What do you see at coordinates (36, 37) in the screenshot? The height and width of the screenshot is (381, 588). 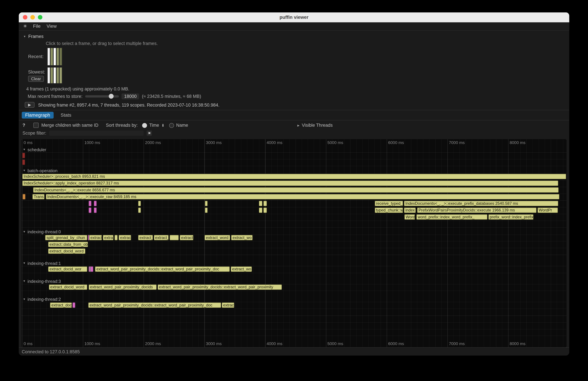 I see `frames-header-label: Frames` at bounding box center [36, 37].